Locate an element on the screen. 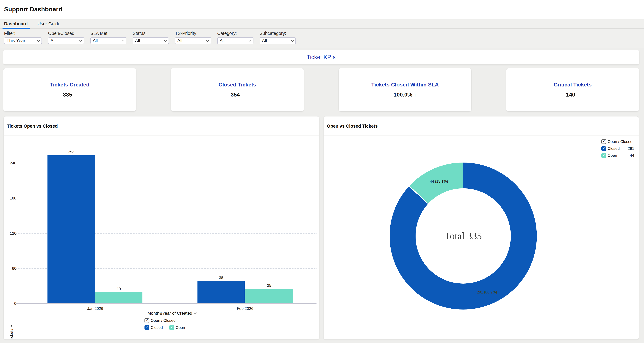 This screenshot has height=343, width=644. tab-bar: Dashboard User Guide is located at coordinates (322, 24).